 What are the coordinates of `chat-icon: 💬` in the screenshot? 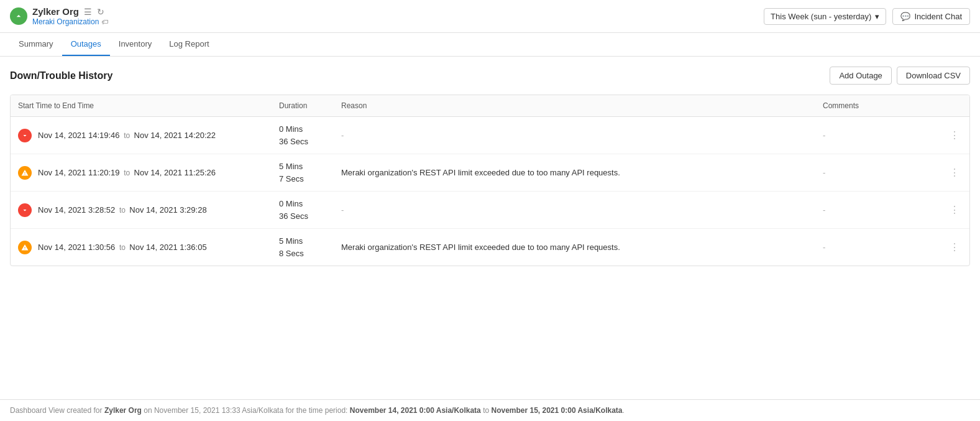 It's located at (905, 16).